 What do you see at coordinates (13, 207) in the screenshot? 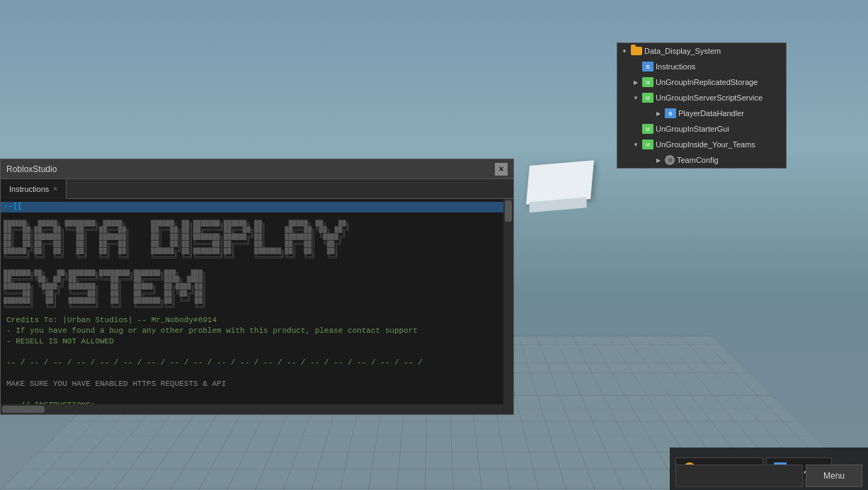
I see `cursor-line-content: --[[` at bounding box center [13, 207].